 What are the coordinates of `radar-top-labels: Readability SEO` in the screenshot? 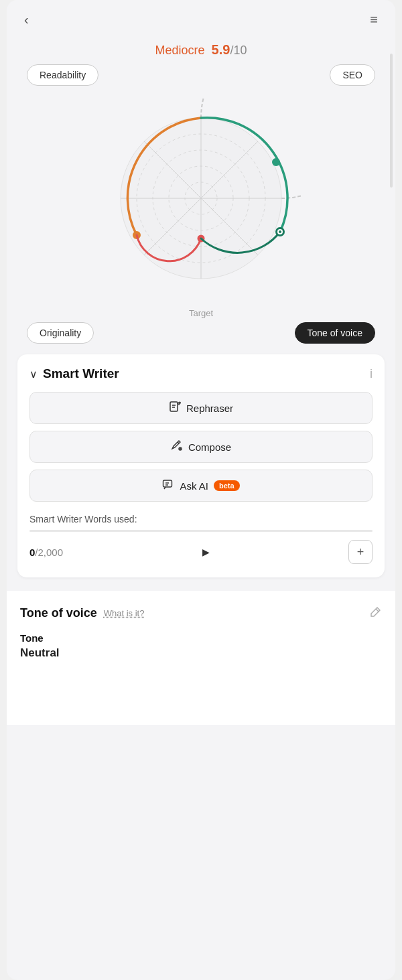 It's located at (201, 75).